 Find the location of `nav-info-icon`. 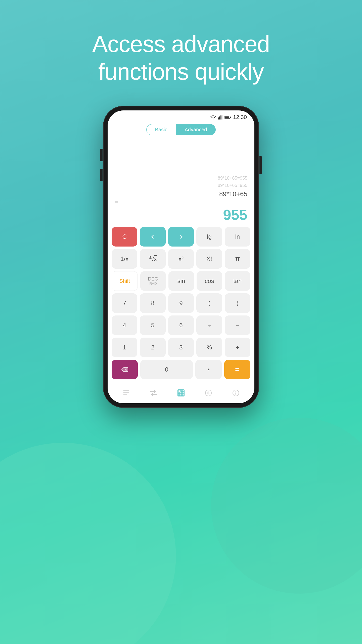

nav-info-icon is located at coordinates (236, 393).